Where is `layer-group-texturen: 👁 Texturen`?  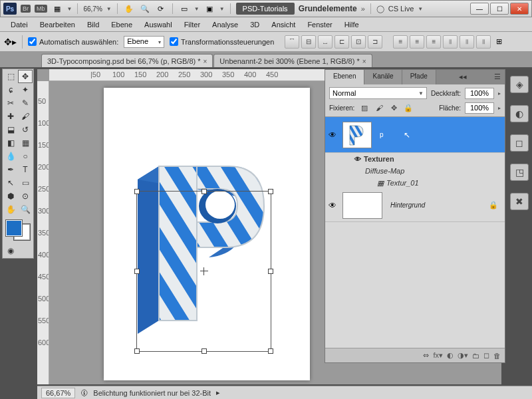
layer-group-texturen: 👁 Texturen is located at coordinates (415, 159).